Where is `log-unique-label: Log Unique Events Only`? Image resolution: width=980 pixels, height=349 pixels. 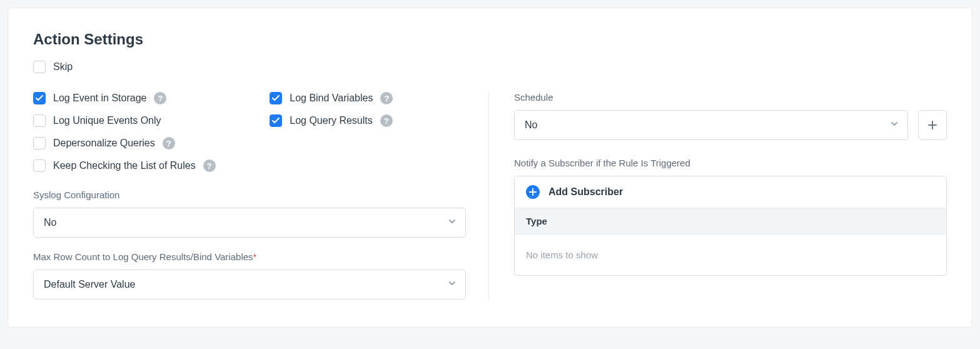 log-unique-label: Log Unique Events Only is located at coordinates (108, 121).